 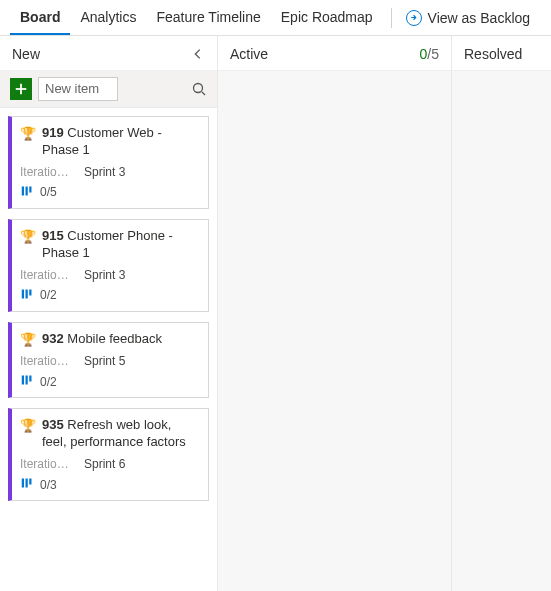 I want to click on card-id: 915, so click(x=53, y=236).